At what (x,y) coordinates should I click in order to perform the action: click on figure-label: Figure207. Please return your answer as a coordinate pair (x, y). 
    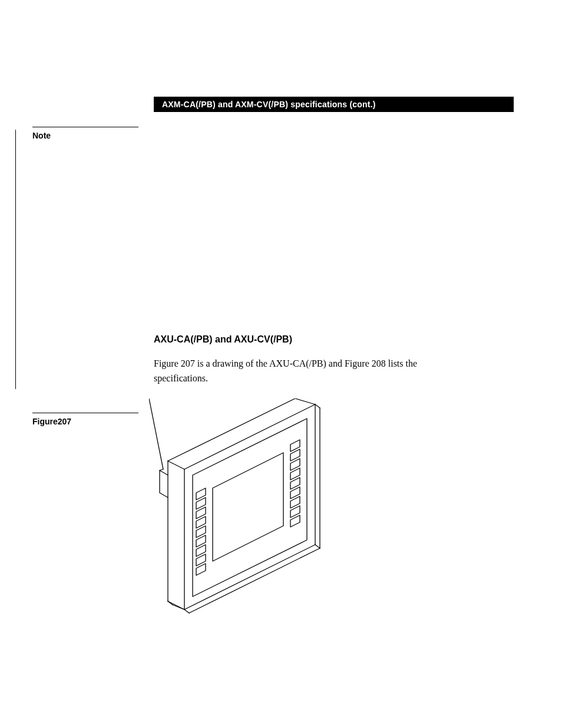
    Looking at the image, I should click on (52, 421).